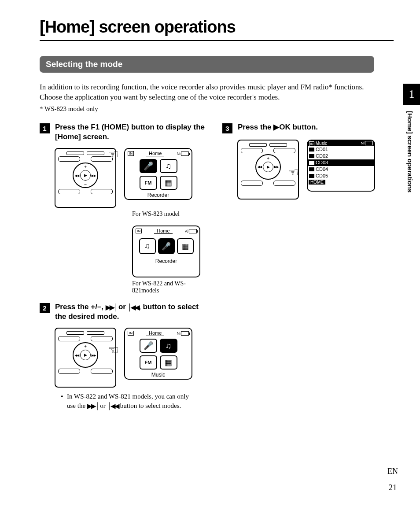  I want to click on device-illustration-3: +–◂◂▸▸▶ ☜, so click(268, 170).